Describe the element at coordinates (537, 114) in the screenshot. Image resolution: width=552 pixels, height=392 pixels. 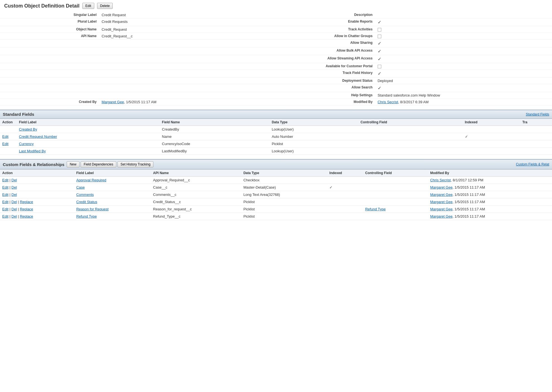
I see `standard-fields-link: Standard Fields` at that location.